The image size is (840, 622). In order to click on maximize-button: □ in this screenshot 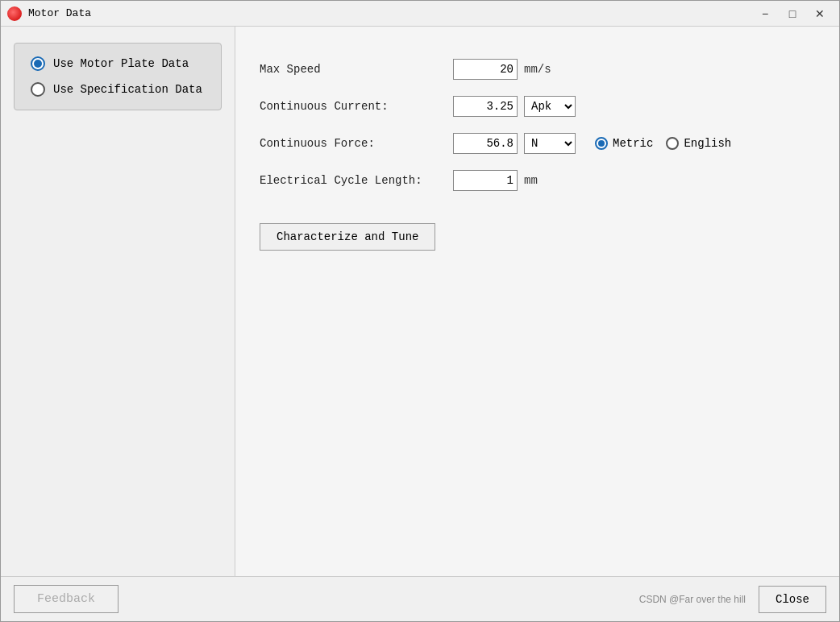, I will do `click(792, 14)`.